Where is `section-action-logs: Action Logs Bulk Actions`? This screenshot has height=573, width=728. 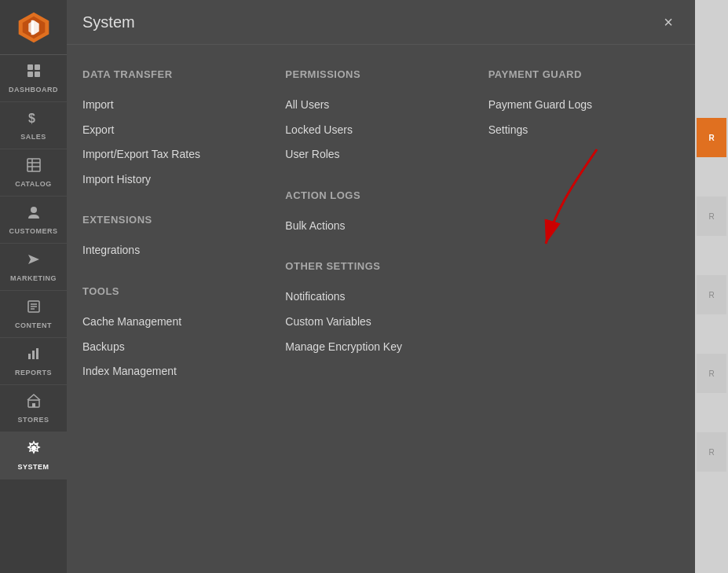 section-action-logs: Action Logs Bulk Actions is located at coordinates (375, 214).